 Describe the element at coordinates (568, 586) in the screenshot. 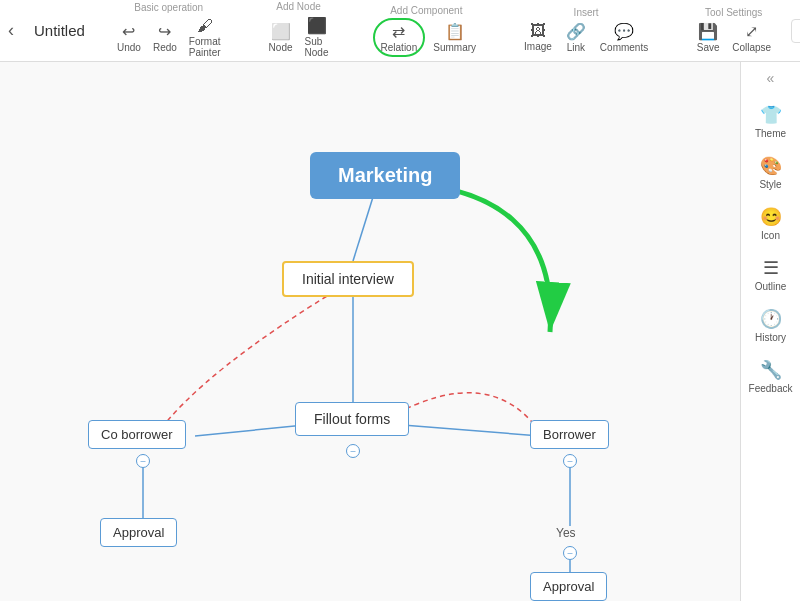

I see `approval-right-node: Approval` at that location.